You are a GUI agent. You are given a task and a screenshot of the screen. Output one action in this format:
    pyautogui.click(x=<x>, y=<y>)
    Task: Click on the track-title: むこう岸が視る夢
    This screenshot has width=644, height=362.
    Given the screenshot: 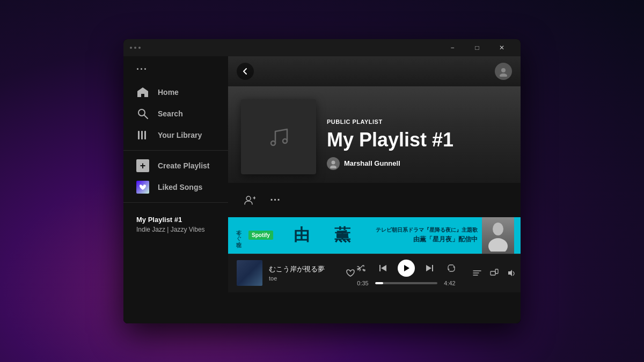 What is the action you would take?
    pyautogui.click(x=304, y=269)
    